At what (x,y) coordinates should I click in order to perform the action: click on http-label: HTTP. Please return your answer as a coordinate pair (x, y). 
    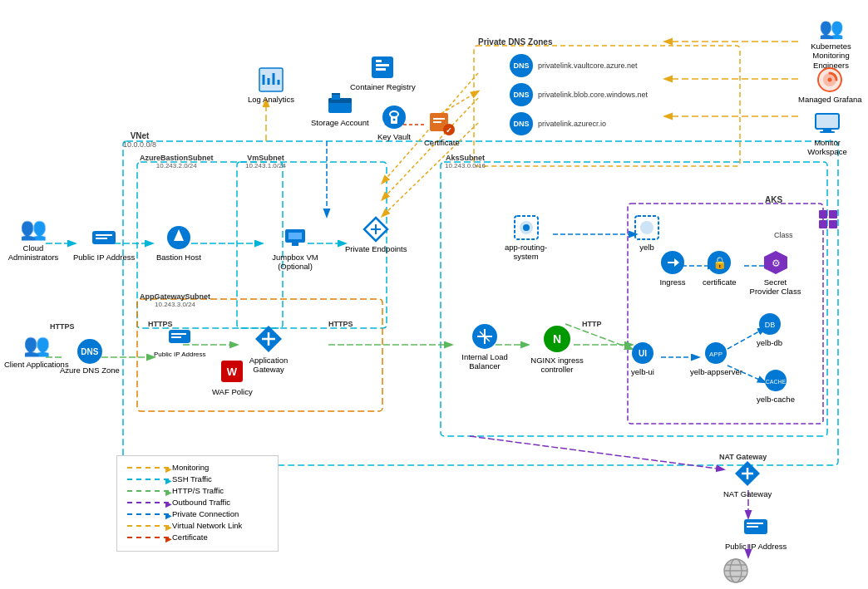
    Looking at the image, I should click on (592, 324).